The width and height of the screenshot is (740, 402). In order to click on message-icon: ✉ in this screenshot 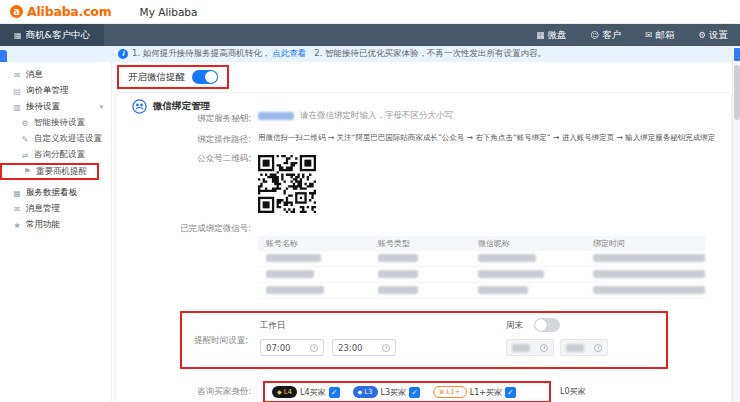, I will do `click(17, 76)`.